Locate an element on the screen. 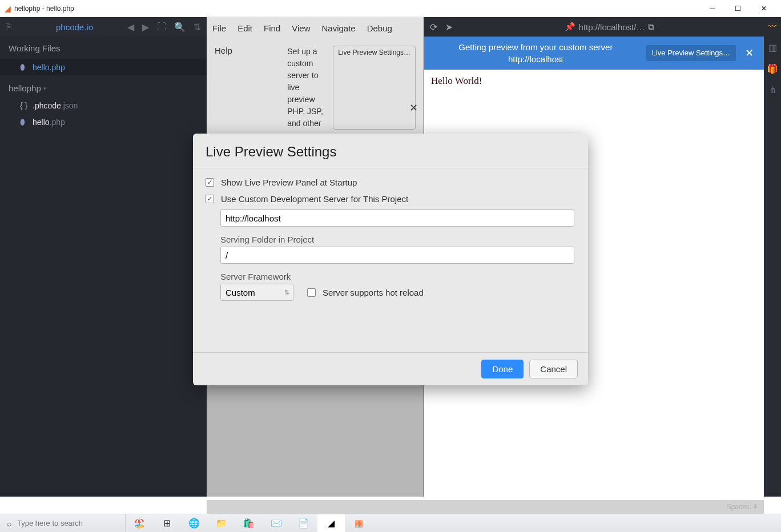 This screenshot has width=781, height=532. taskbar-xampp-icon: ▦ is located at coordinates (359, 523).